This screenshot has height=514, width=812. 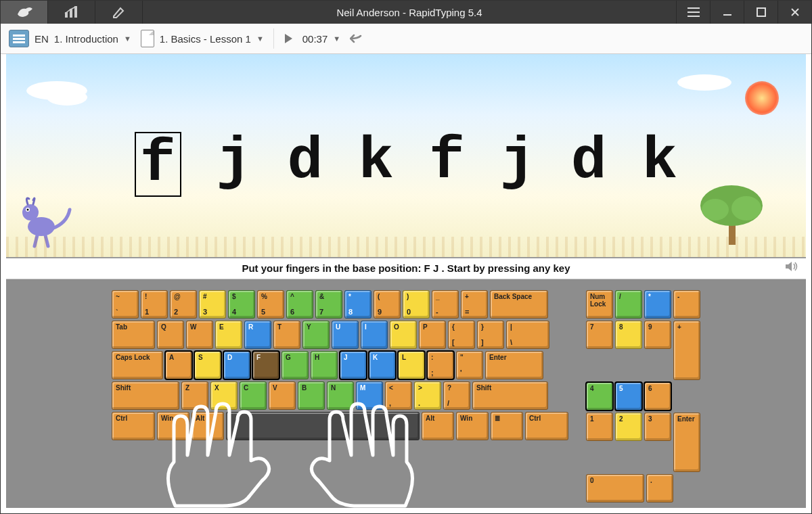 What do you see at coordinates (792, 268) in the screenshot?
I see `speaker-button` at bounding box center [792, 268].